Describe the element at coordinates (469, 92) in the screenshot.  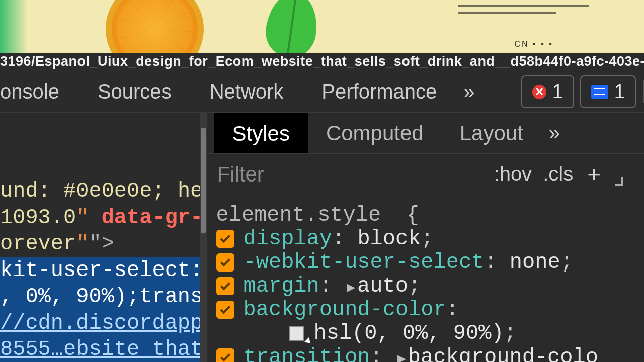
I see `tabs-overflow-icon: »` at that location.